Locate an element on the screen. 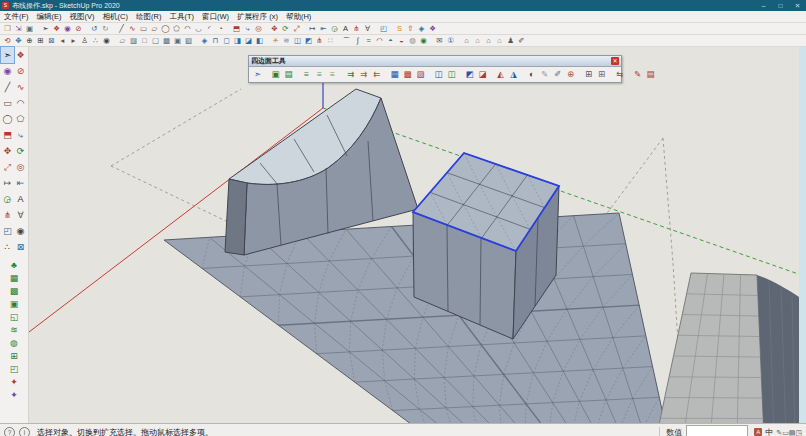  lt-paint-bucket-icon: ◉ is located at coordinates (8, 71).